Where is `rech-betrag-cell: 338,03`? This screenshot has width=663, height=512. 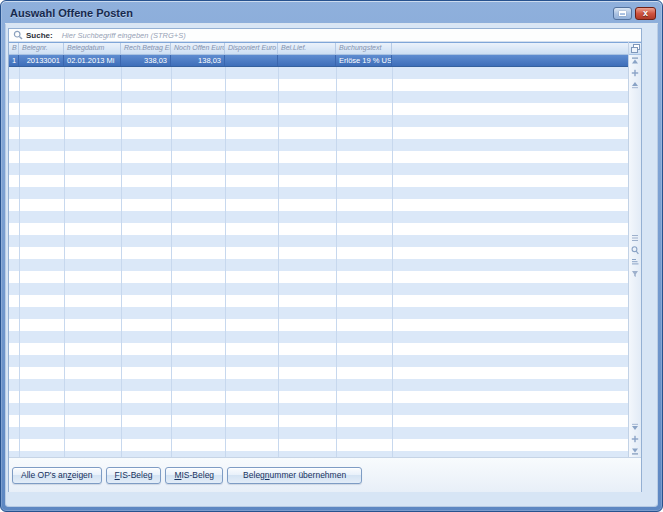 rech-betrag-cell: 338,03 is located at coordinates (146, 60).